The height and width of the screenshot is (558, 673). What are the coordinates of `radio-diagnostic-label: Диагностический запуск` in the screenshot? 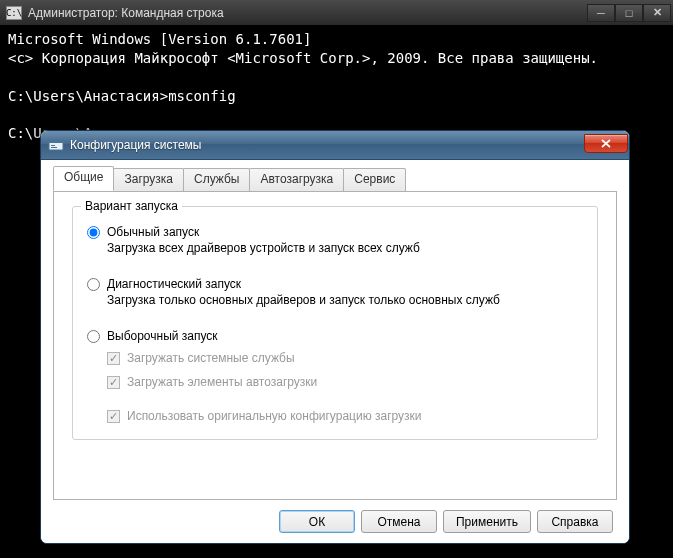 It's located at (174, 284).